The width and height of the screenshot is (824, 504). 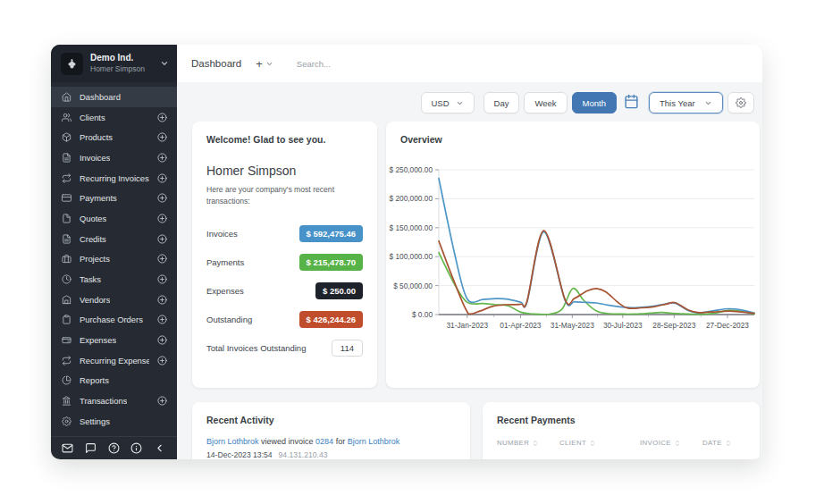 I want to click on sidebar-item-label: Quotes, so click(x=93, y=218).